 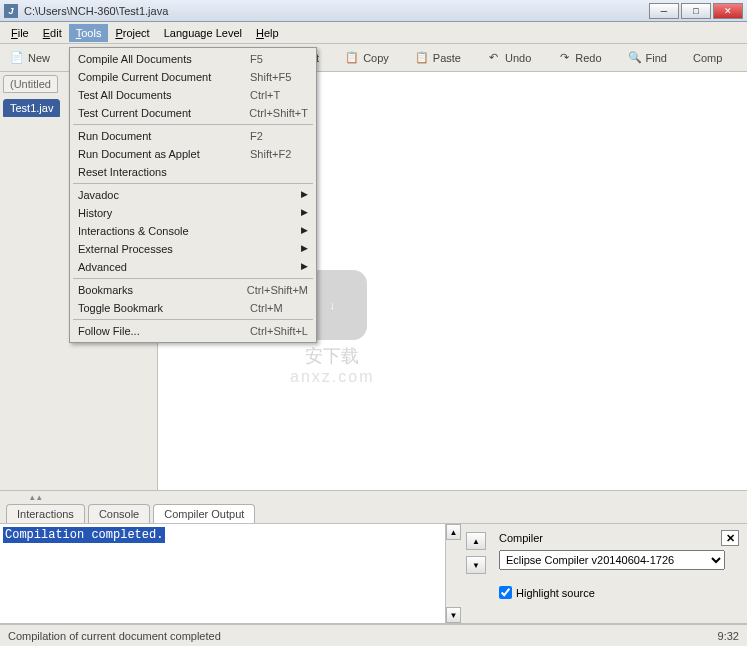 I want to click on new-button: 📄New, so click(x=30, y=58).